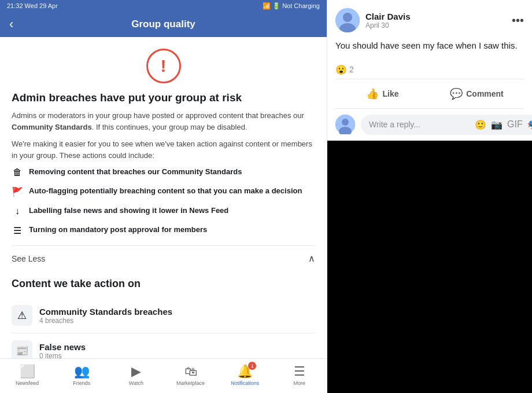  Describe the element at coordinates (530, 125) in the screenshot. I see `sticker-icon: 🎭` at that location.